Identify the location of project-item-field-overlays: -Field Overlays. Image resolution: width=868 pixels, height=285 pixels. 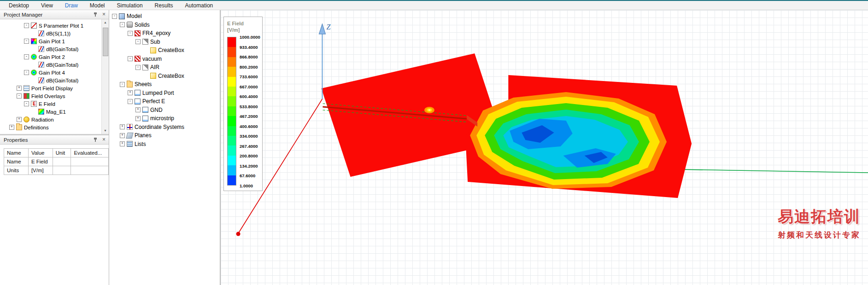
(51, 96).